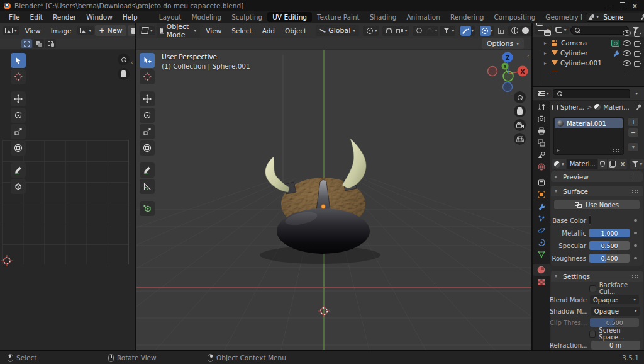  What do you see at coordinates (493, 72) in the screenshot?
I see `gizmo-x-neg-ball` at bounding box center [493, 72].